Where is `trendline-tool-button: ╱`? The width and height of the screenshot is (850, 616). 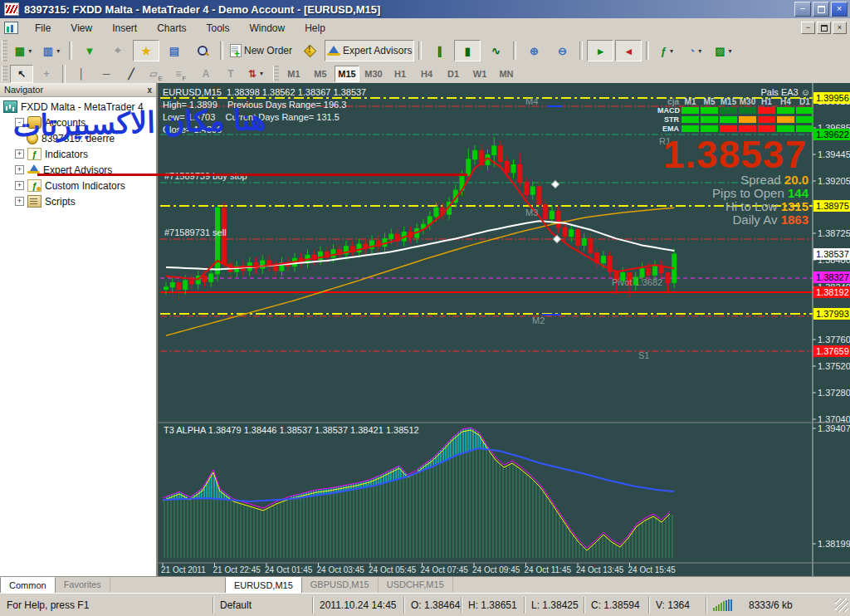
trendline-tool-button: ╱ is located at coordinates (131, 74).